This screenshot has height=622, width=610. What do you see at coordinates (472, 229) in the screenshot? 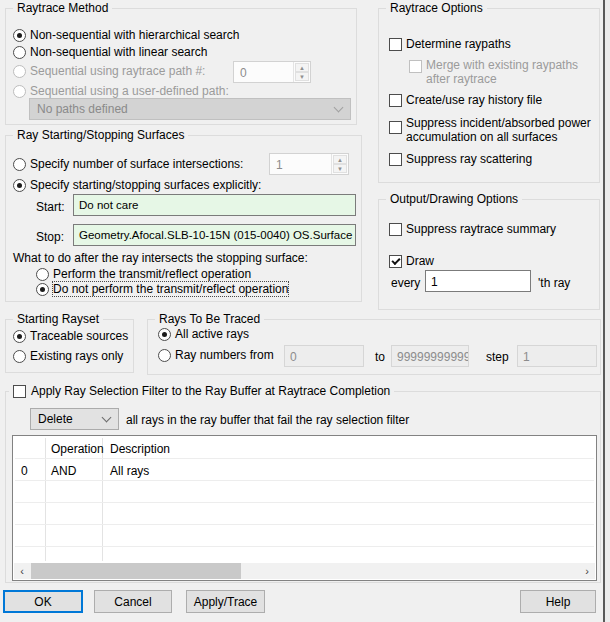
I see `checkbox-suppress-summary: Suppress raytrace summary` at bounding box center [472, 229].